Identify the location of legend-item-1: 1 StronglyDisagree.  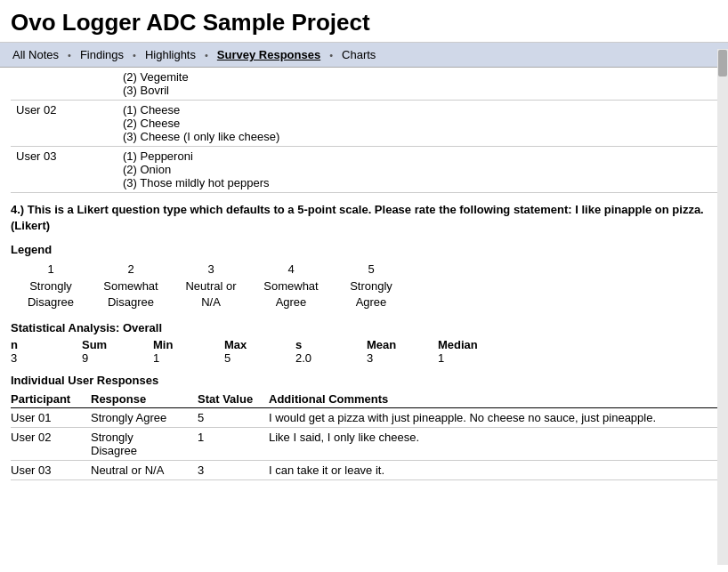
(51, 286).